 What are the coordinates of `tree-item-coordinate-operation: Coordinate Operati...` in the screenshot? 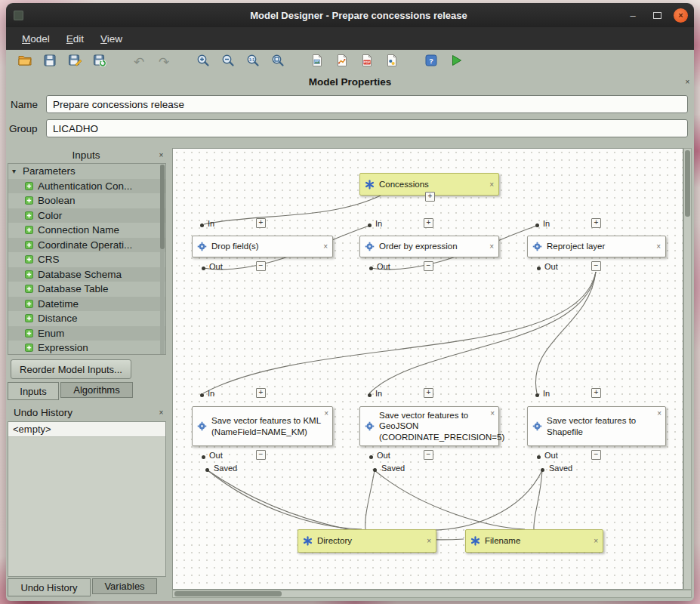 It's located at (87, 245).